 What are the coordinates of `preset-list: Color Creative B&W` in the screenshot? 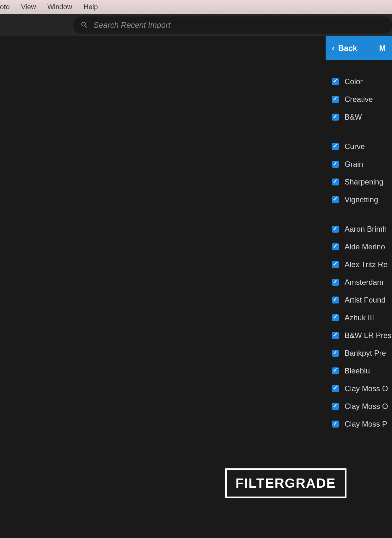 It's located at (359, 247).